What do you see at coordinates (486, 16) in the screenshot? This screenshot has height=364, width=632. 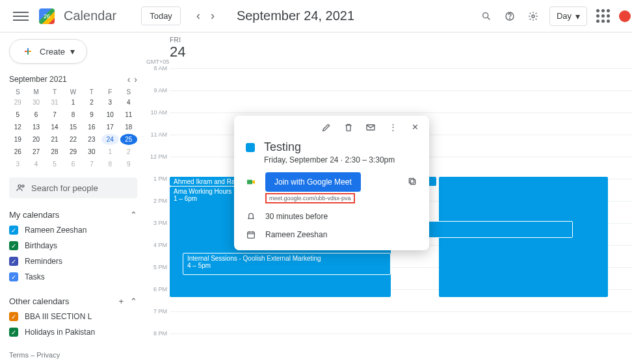 I see `search-icon` at bounding box center [486, 16].